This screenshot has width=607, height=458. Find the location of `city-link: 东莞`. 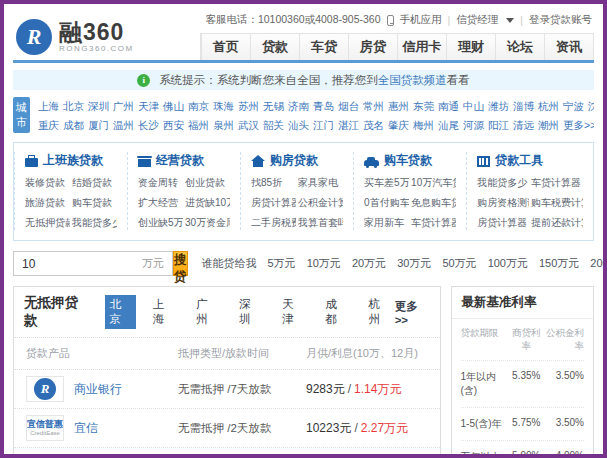

city-link: 东莞 is located at coordinates (424, 106).